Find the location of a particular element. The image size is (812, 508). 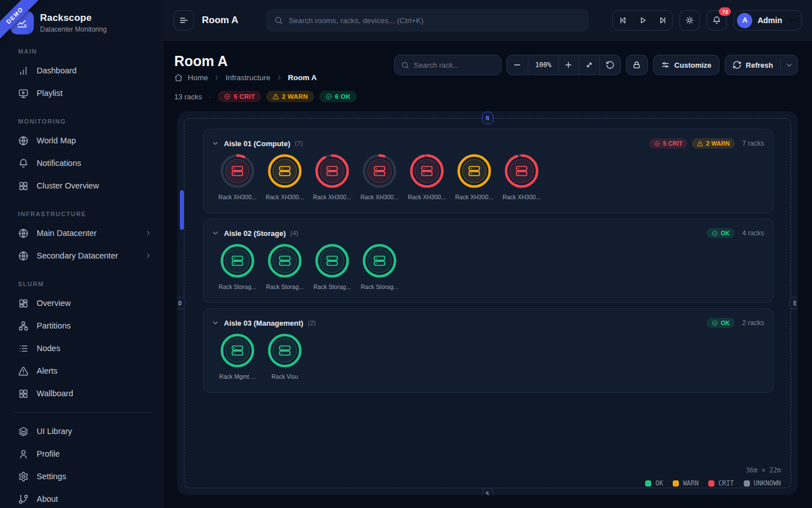

sidebar-item-dashboard: Dashboard is located at coordinates (82, 71).